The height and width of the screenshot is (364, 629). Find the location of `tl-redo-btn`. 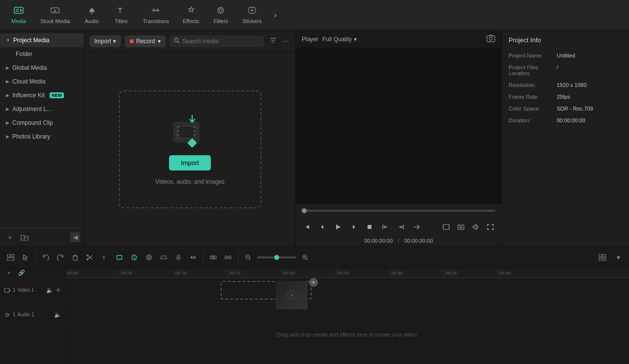

tl-redo-btn is located at coordinates (60, 257).